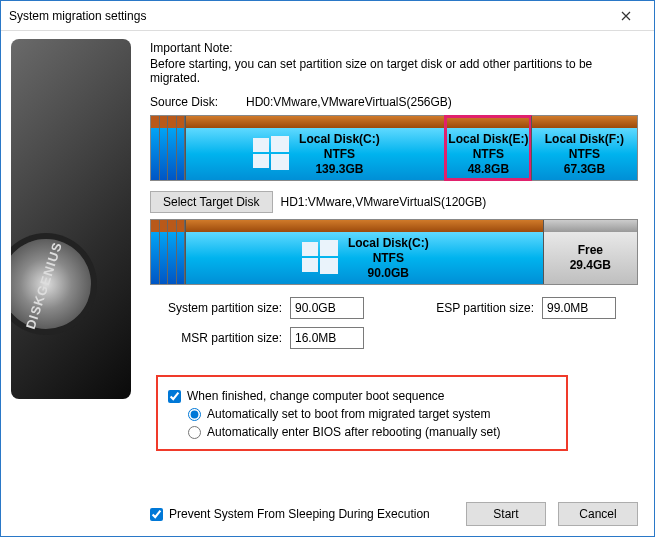  What do you see at coordinates (156, 514) in the screenshot?
I see `prevent-sleep-checkbox` at bounding box center [156, 514].